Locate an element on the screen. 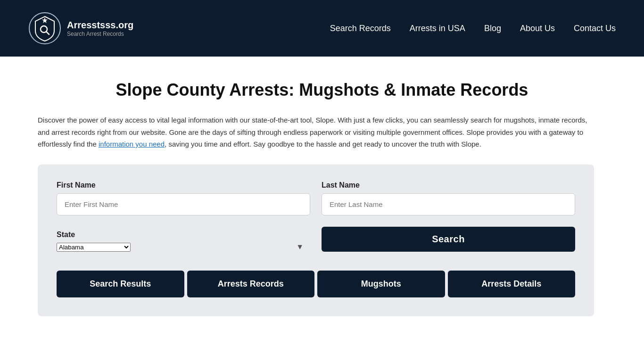  chevron-down-icon: ▼ is located at coordinates (300, 247).